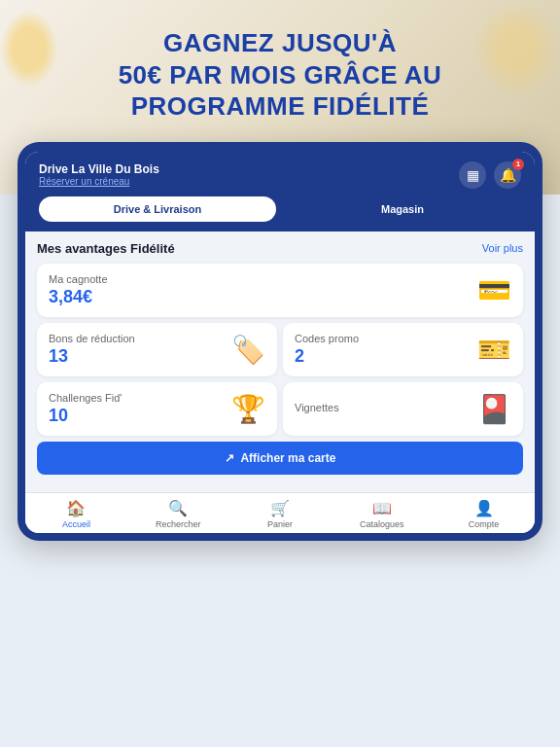 This screenshot has height=747, width=560. Describe the element at coordinates (280, 249) in the screenshot. I see `section-header: Mes avantages Fidélité Voir plus` at that location.